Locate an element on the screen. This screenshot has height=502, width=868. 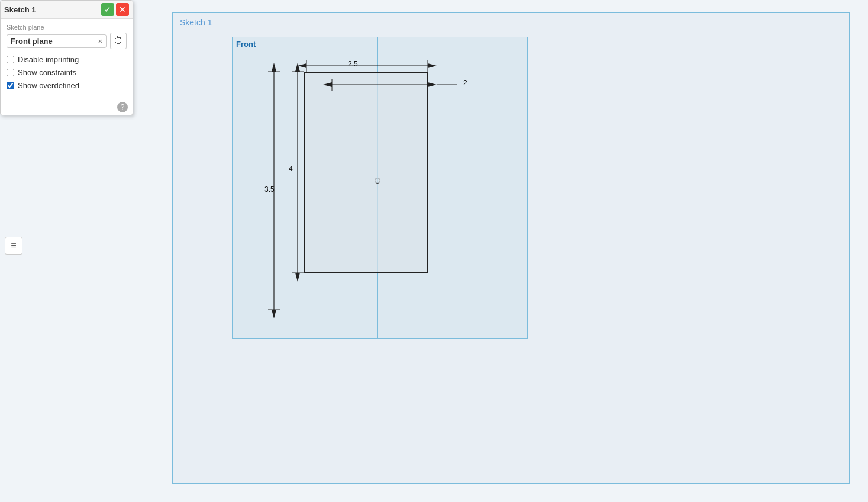
cancel-button: ✕ is located at coordinates (122, 9).